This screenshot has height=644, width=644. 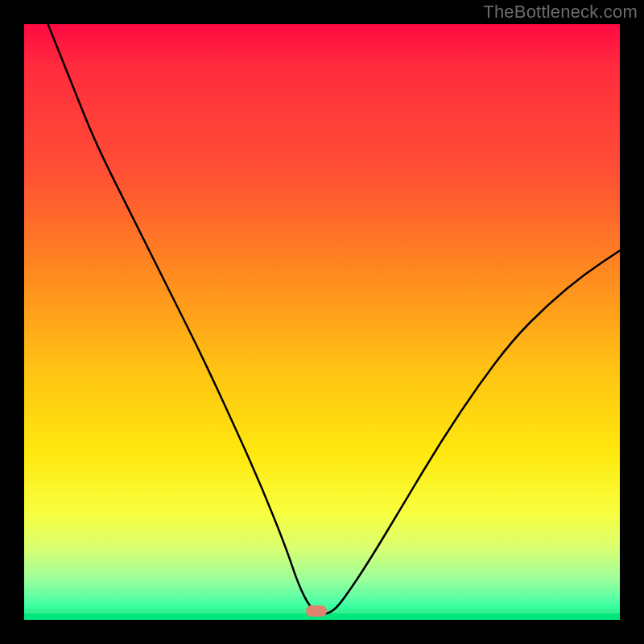 I want to click on optimal-point-marker, so click(x=316, y=611).